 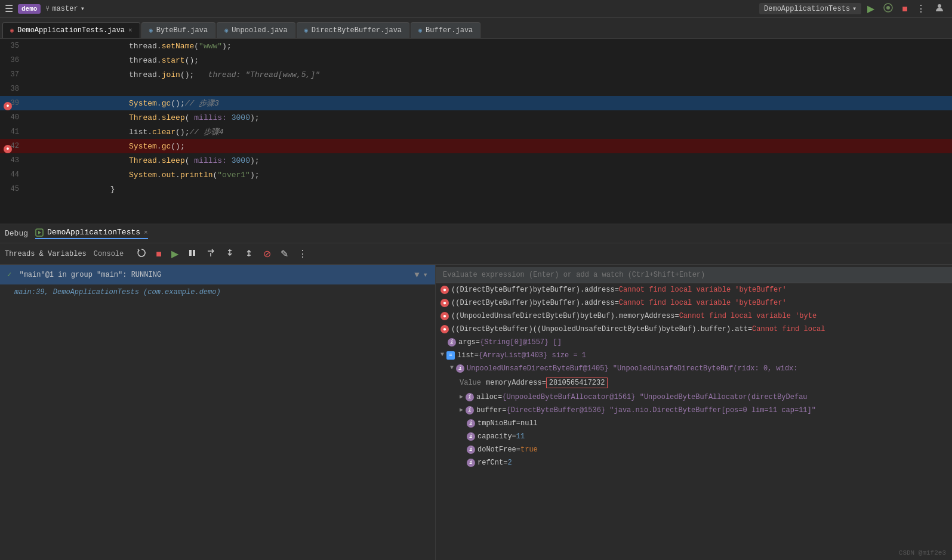 What do you see at coordinates (694, 290) in the screenshot?
I see `var-item-0: ● ((DirectByteBuffer)byteBuffer).address…` at bounding box center [694, 290].